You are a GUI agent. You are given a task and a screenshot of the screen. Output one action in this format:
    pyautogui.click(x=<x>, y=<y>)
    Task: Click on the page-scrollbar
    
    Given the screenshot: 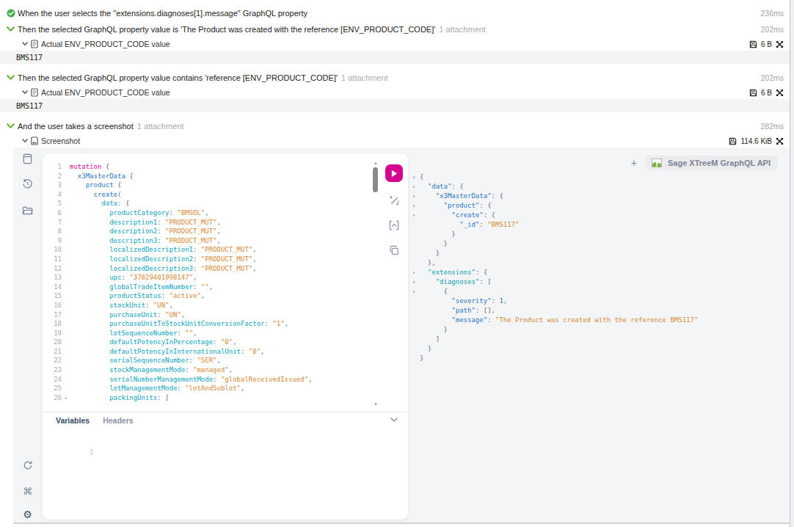 What is the action you would take?
    pyautogui.click(x=792, y=263)
    